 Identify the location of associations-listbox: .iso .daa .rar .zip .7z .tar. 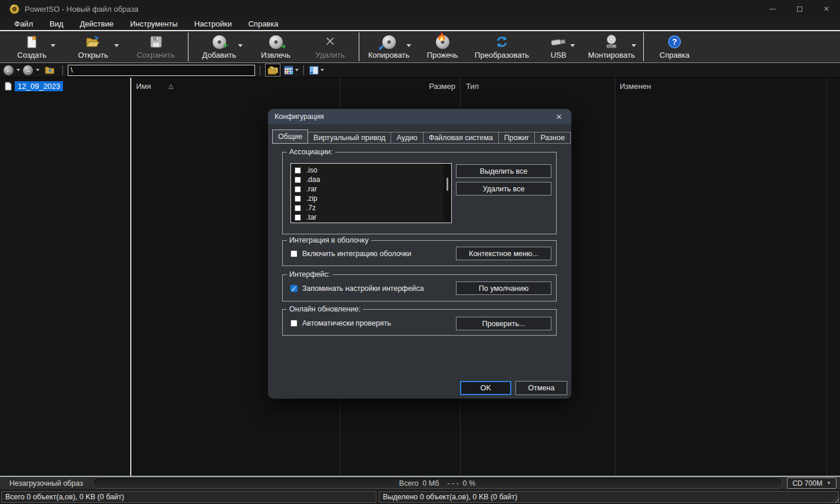
(371, 193).